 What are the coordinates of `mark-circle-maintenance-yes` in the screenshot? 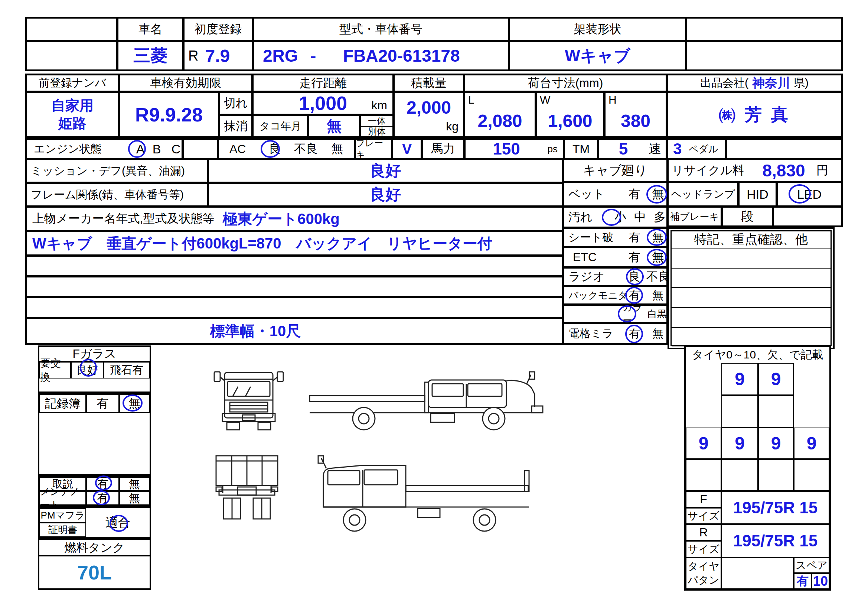 It's located at (101, 498).